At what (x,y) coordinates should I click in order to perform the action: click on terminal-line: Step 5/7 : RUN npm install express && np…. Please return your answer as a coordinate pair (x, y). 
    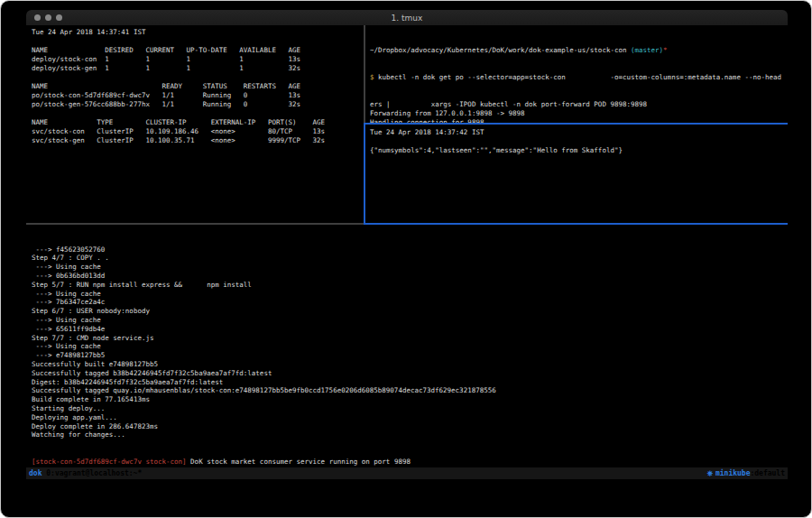
    Looking at the image, I should click on (412, 285).